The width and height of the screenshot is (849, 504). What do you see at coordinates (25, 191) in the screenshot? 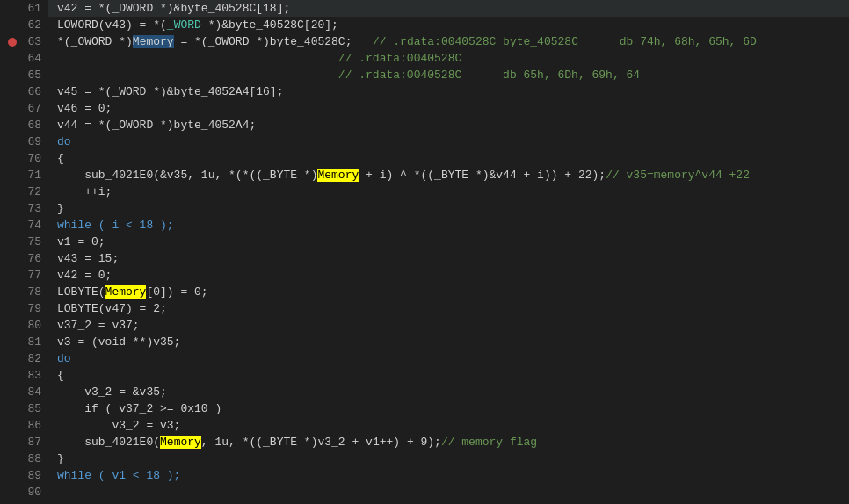
I see `line-gutter: 72` at bounding box center [25, 191].